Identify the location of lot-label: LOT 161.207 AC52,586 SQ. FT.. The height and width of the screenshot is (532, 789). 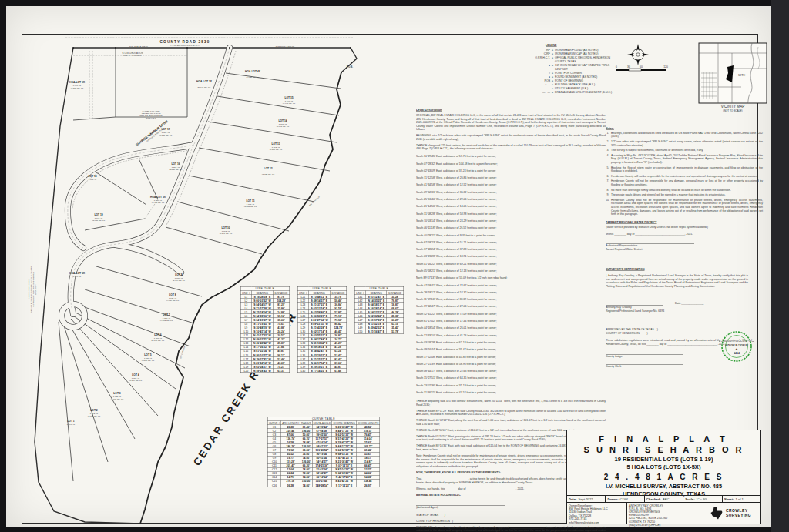
(176, 166).